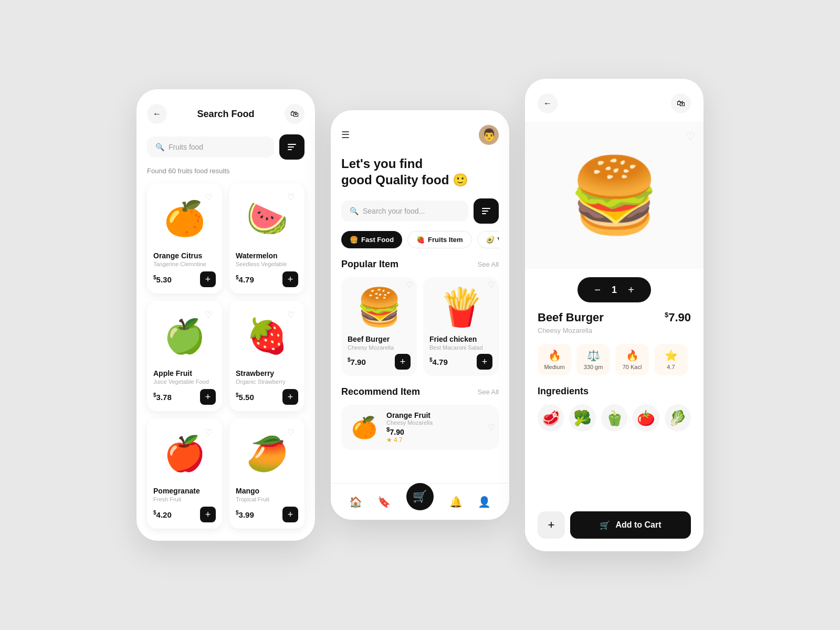 Image resolution: width=840 pixels, height=630 pixels. Describe the element at coordinates (489, 135) in the screenshot. I see `user-avatar: 👨` at that location.